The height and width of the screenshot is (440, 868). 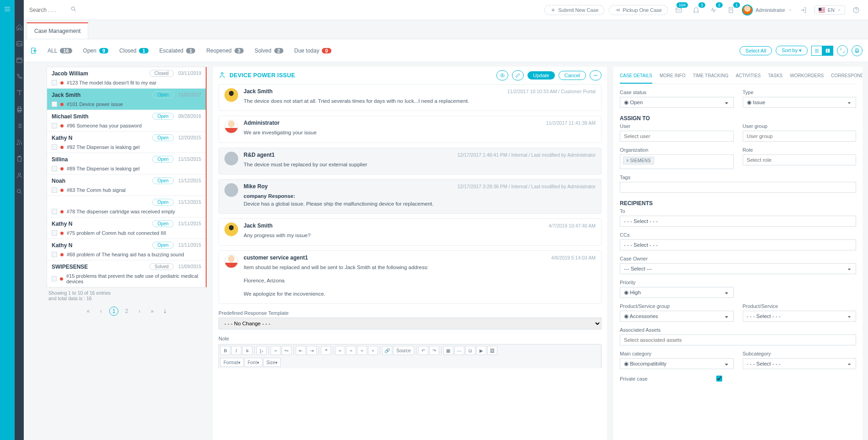 What do you see at coordinates (312, 350) in the screenshot?
I see `indent-icon: ⇥` at bounding box center [312, 350].